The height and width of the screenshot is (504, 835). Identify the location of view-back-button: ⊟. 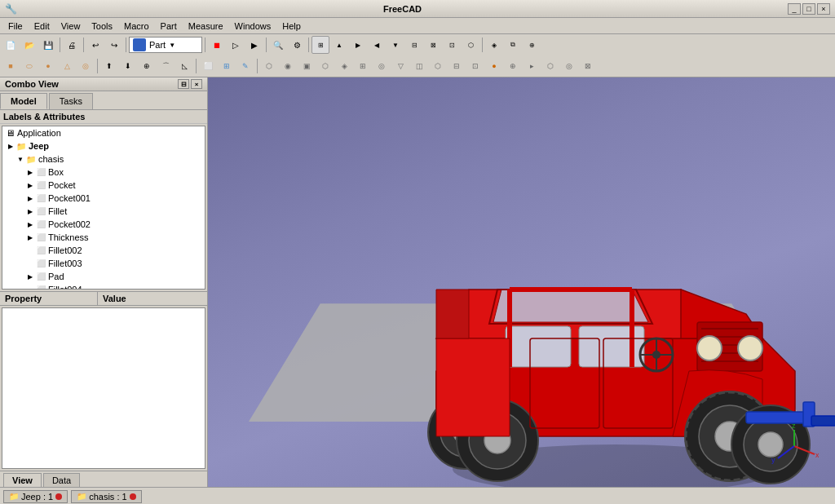
(414, 45).